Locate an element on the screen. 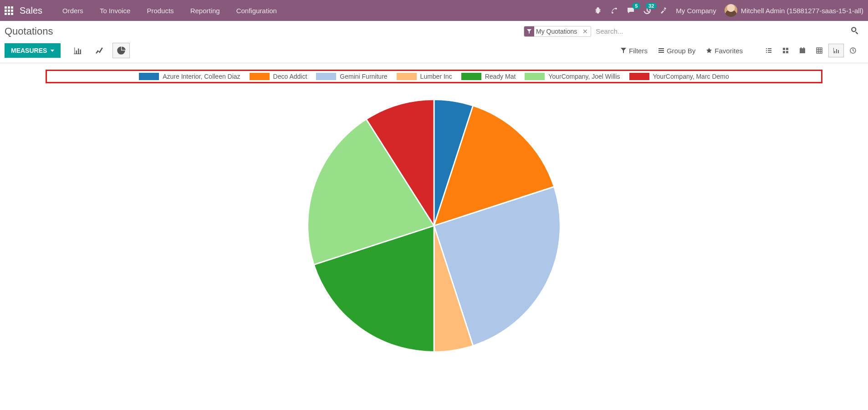  favorites-button: Favorites is located at coordinates (725, 51).